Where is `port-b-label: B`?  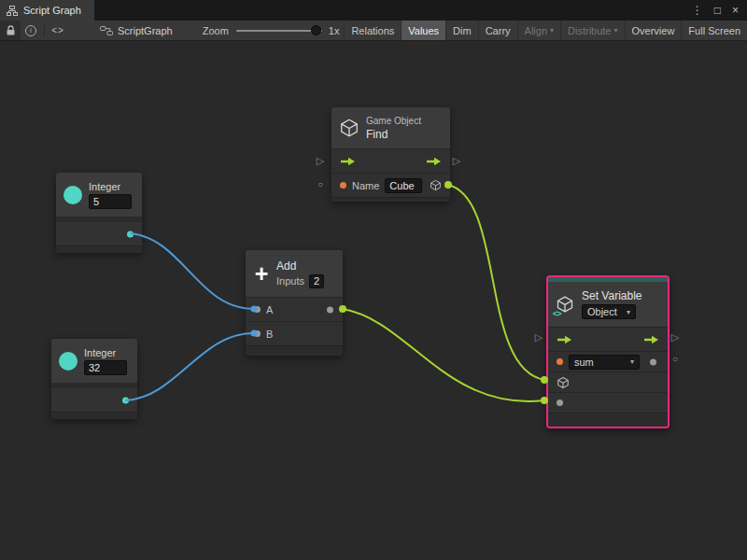 port-b-label: B is located at coordinates (269, 334).